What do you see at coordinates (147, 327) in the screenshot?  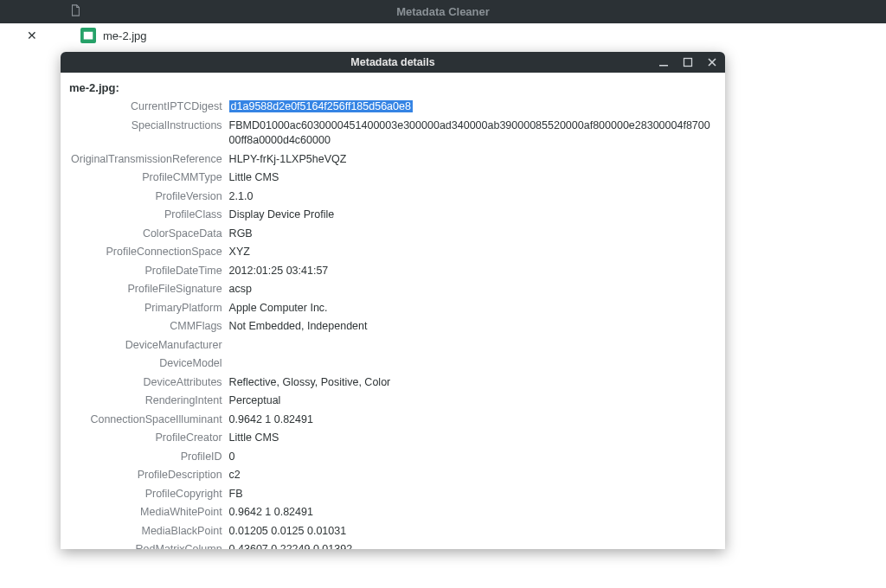 I see `metadata-key: CMMFlags` at bounding box center [147, 327].